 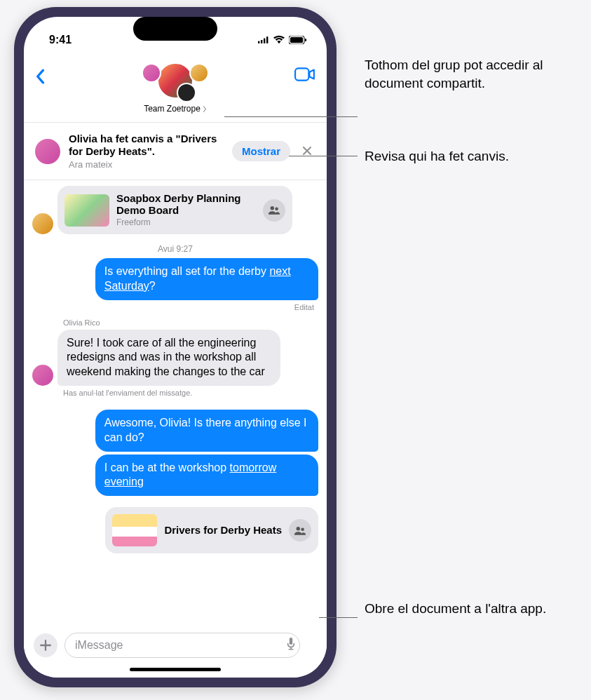 I want to click on msg-text: ?, so click(x=153, y=286).